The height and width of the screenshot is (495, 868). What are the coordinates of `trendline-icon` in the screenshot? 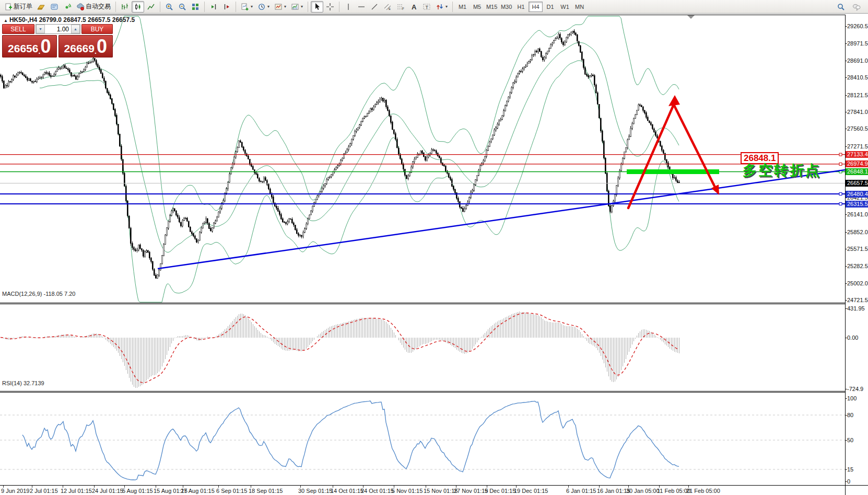 It's located at (374, 7).